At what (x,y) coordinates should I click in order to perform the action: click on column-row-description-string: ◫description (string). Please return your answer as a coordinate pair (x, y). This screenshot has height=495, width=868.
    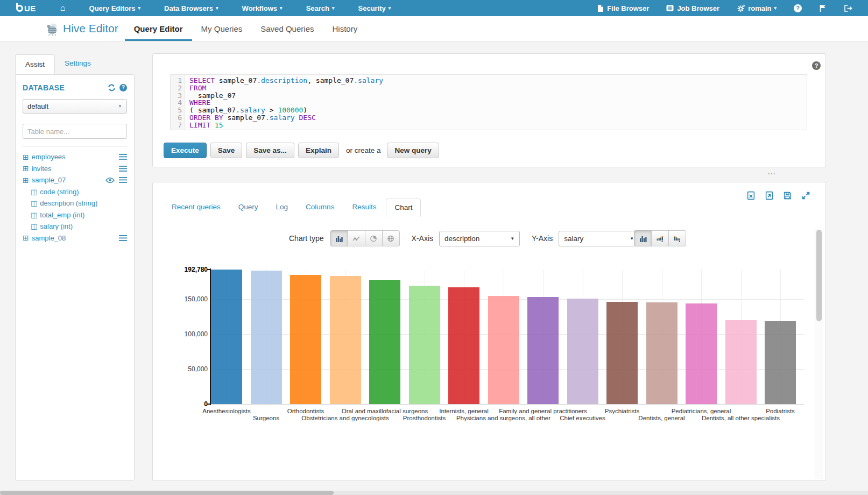
    Looking at the image, I should click on (75, 203).